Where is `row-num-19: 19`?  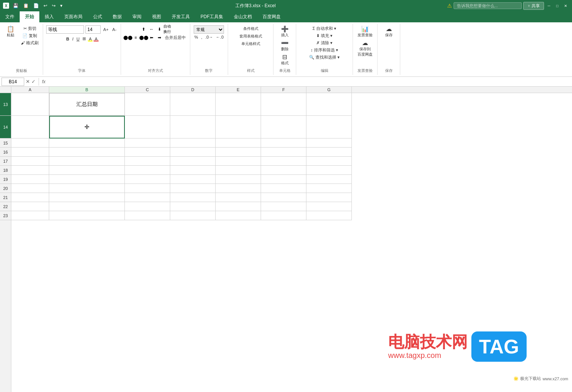
row-num-19: 19 is located at coordinates (5, 179).